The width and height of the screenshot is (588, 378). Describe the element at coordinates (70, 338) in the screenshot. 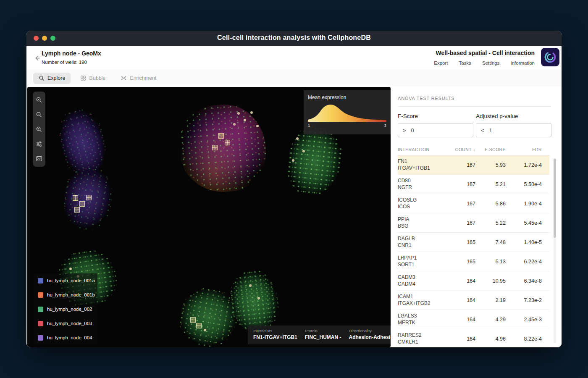

I see `legend-label: hu_lymph_node_004` at that location.